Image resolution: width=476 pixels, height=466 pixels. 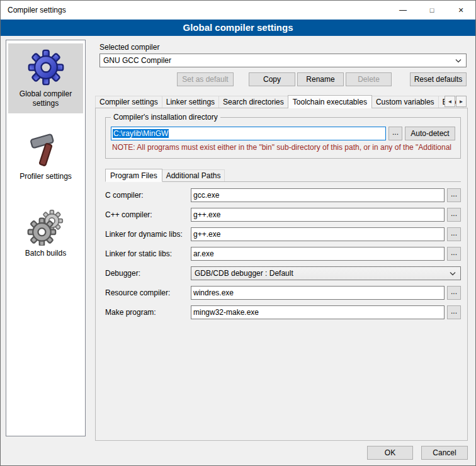 I want to click on selected-path-text: C:\raylib\MinGW, so click(x=141, y=134).